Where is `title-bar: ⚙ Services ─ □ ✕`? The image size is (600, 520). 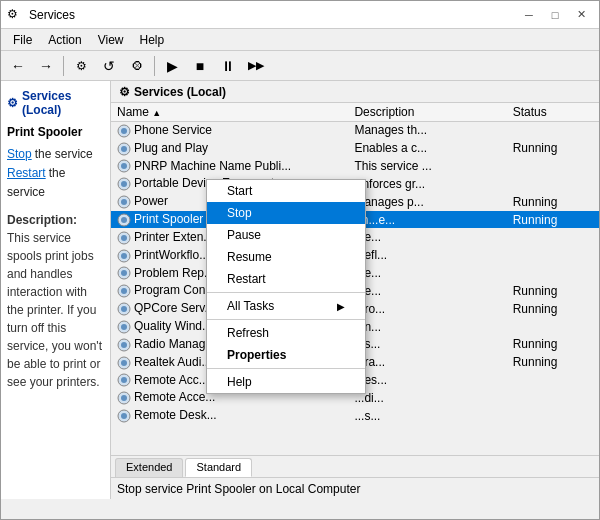
title-bar: ⚙ Services ─ □ ✕ is located at coordinates (300, 15).